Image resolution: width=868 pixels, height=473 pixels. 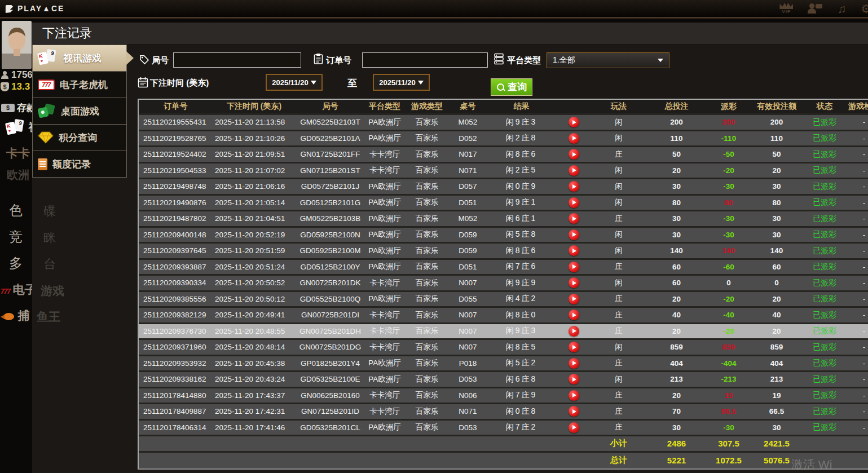 What do you see at coordinates (503, 316) in the screenshot?
I see `table-row: 2511202093821292025-11-20 20:49:41GN0072…` at bounding box center [503, 316].